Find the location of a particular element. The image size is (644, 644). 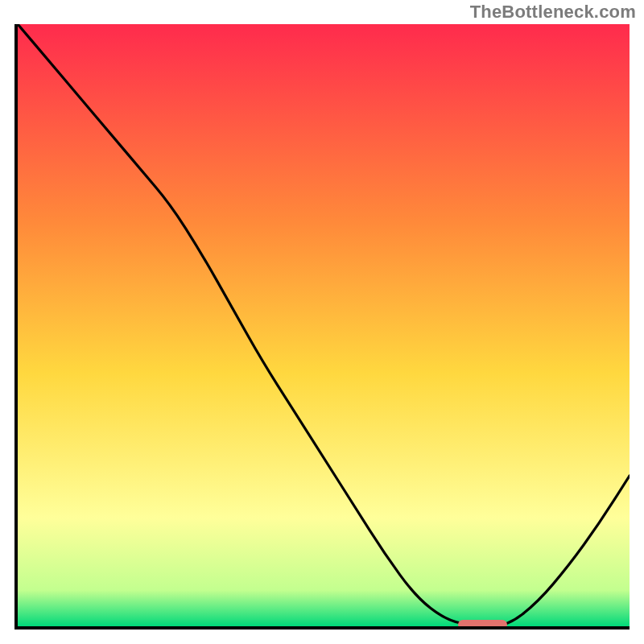

y-axis is located at coordinates (16, 327).